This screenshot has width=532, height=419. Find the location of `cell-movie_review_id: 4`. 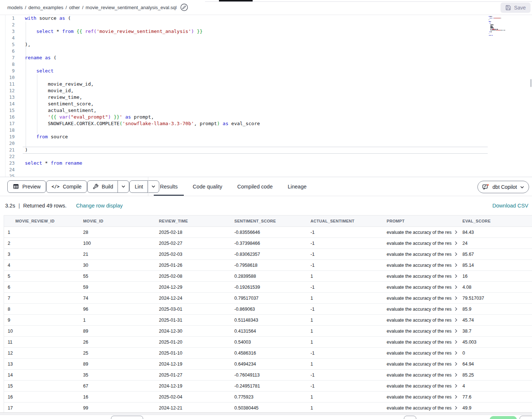

cell-movie_review_id: 4 is located at coordinates (45, 265).